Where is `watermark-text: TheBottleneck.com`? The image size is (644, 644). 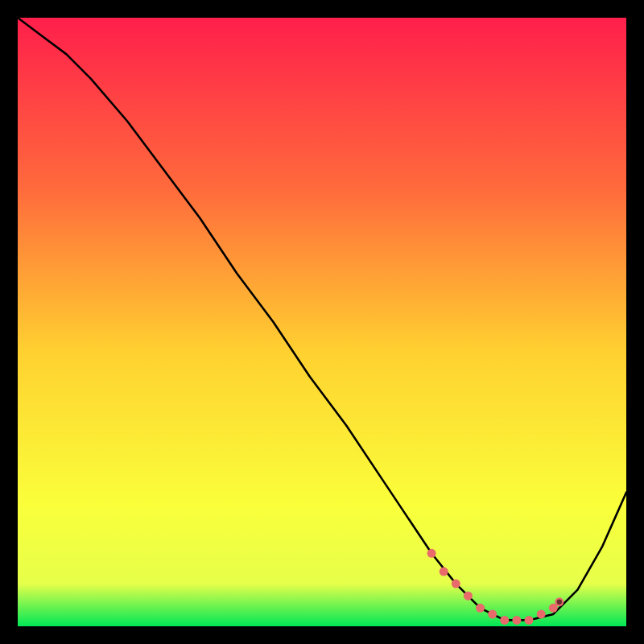
watermark-text: TheBottleneck.com is located at coordinates (562, 11).